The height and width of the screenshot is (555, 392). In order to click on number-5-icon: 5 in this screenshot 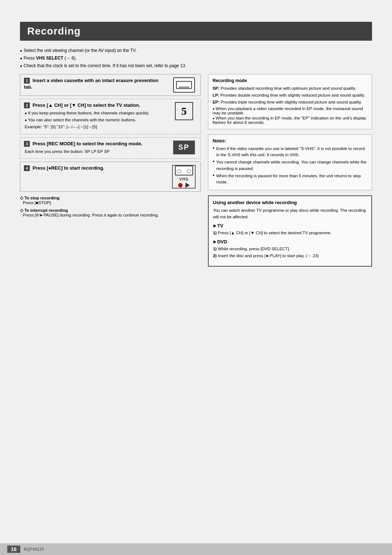, I will do `click(184, 111)`.